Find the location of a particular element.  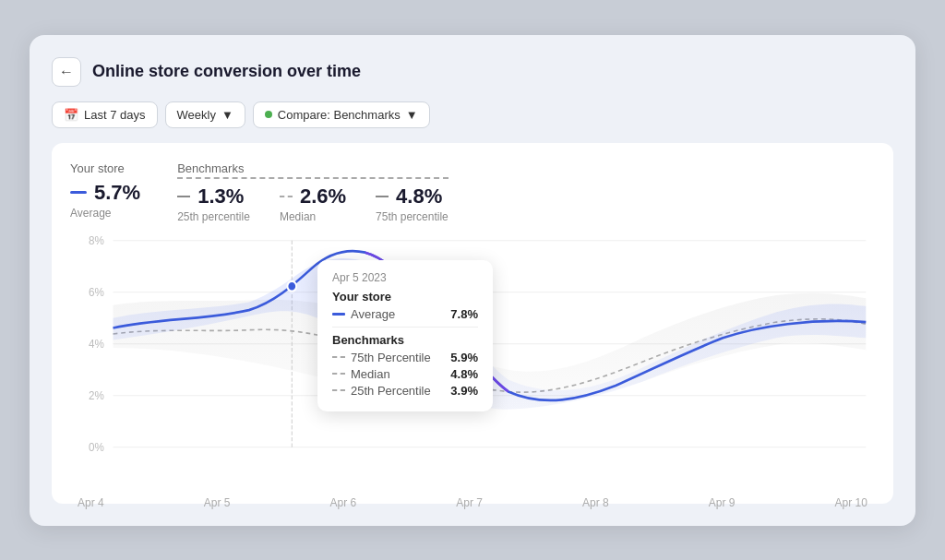

x-axis-labels: Apr 4 Apr 5 Apr 6 Apr 7 Apr 8 Apr 9 Apr … is located at coordinates (472, 503).